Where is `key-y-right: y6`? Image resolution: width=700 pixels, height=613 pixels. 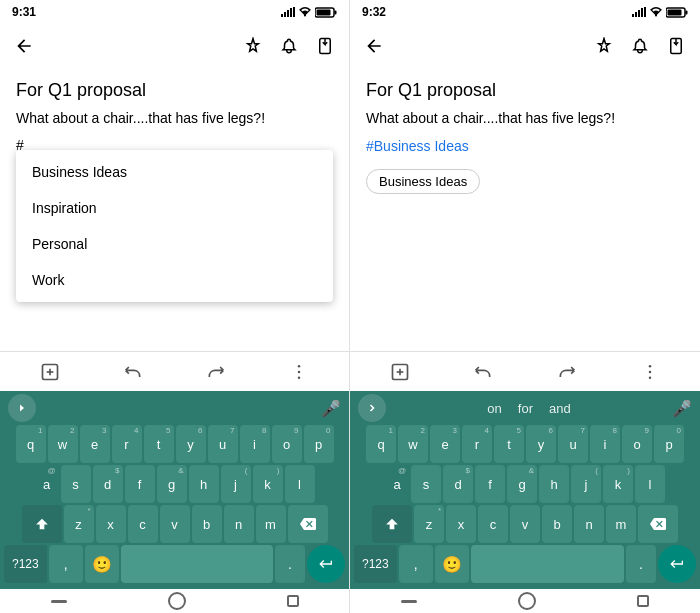 key-y-right: y6 is located at coordinates (541, 444).